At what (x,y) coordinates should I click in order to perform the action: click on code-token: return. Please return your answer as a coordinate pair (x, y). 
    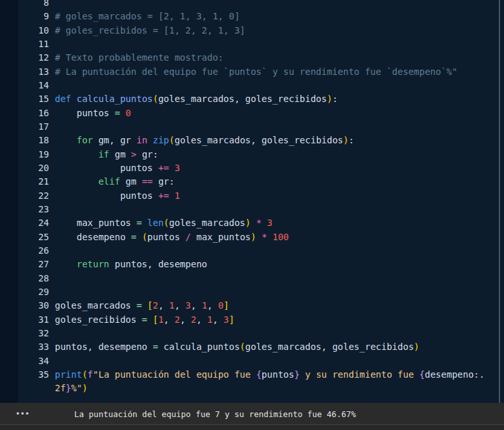
    Looking at the image, I should click on (93, 264).